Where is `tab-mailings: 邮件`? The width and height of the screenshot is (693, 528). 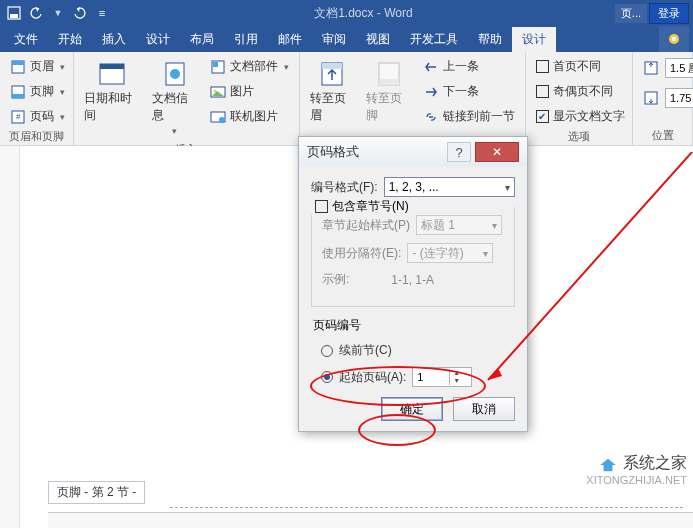
tab-mailings: 邮件 is located at coordinates (290, 40).